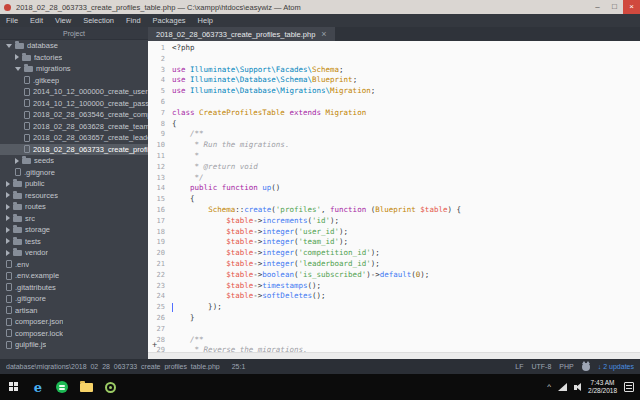  What do you see at coordinates (74, 253) in the screenshot?
I see `tree-item-vendor: vendor` at bounding box center [74, 253].